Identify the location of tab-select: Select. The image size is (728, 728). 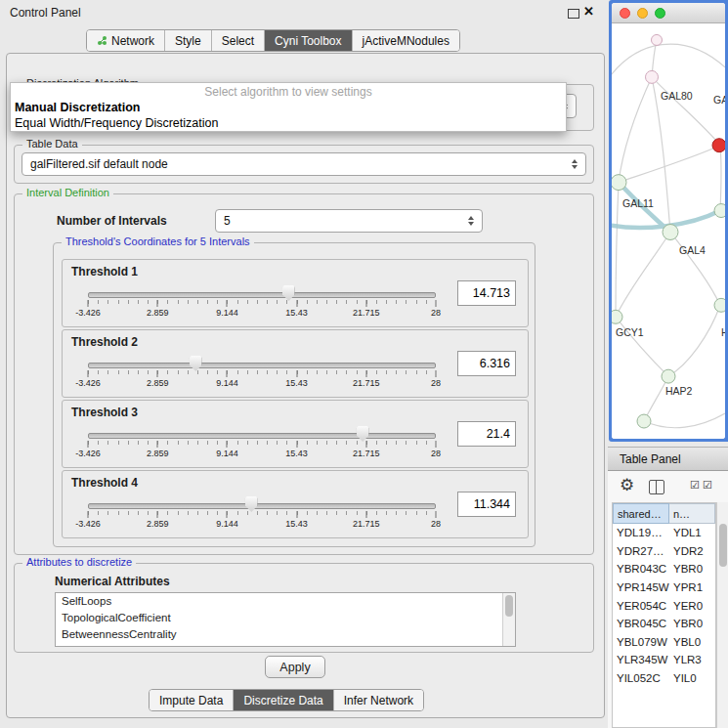
(237, 41).